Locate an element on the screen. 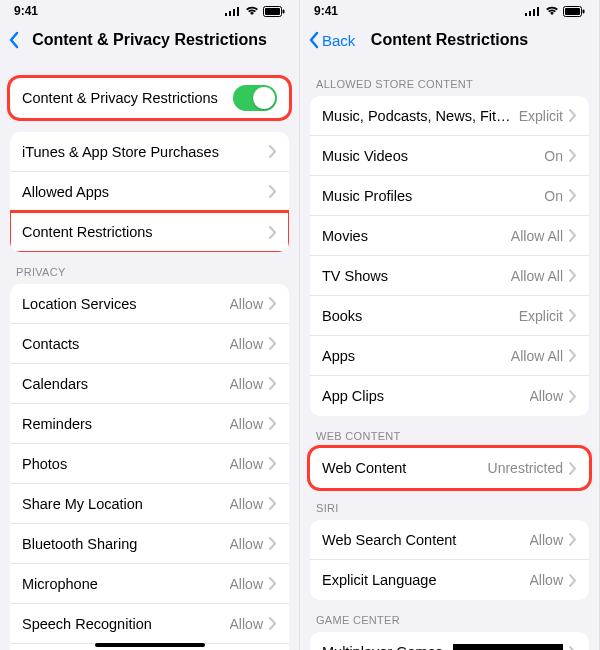 The image size is (600, 650). privacy-row: Location ServicesAllow is located at coordinates (150, 304).